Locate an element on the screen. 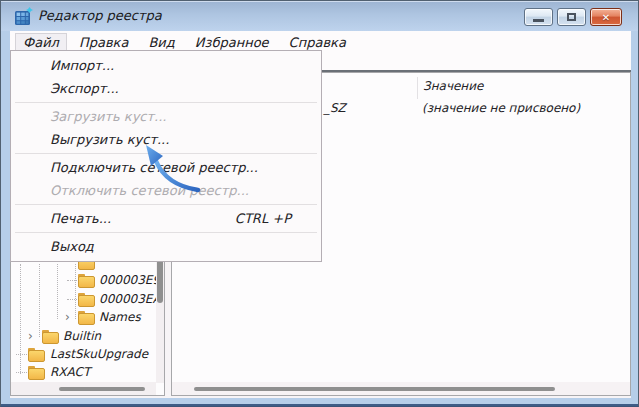  list-horizontal-scrollbar is located at coordinates (401, 388).